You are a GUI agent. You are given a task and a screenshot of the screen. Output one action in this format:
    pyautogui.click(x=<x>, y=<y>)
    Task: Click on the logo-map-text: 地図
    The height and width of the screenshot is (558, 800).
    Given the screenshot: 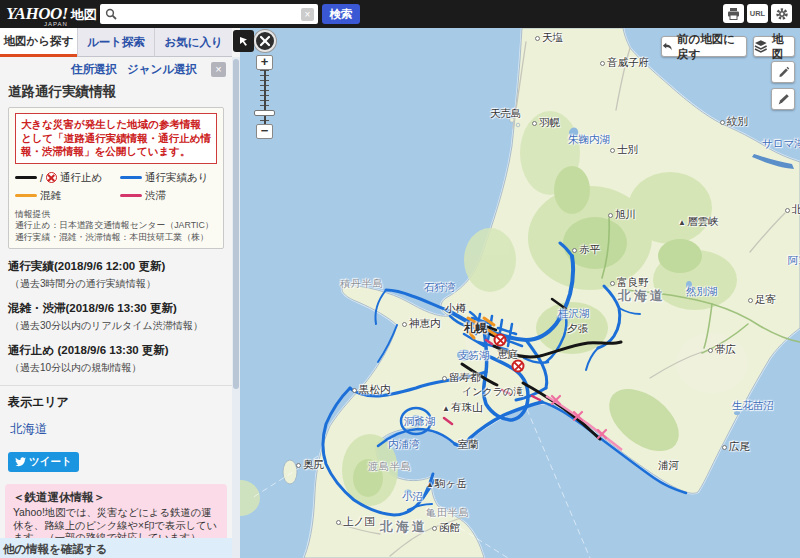 What is the action you would take?
    pyautogui.click(x=84, y=15)
    